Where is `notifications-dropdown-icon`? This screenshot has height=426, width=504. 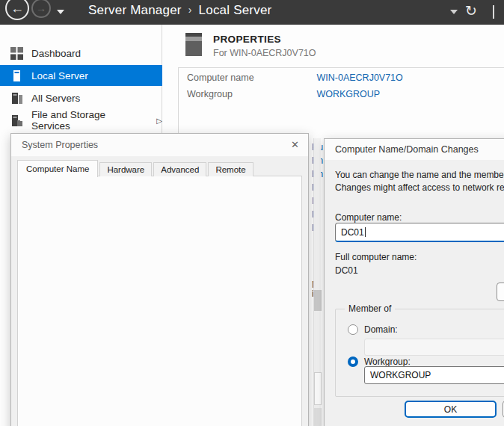
notifications-dropdown-icon is located at coordinates (454, 12).